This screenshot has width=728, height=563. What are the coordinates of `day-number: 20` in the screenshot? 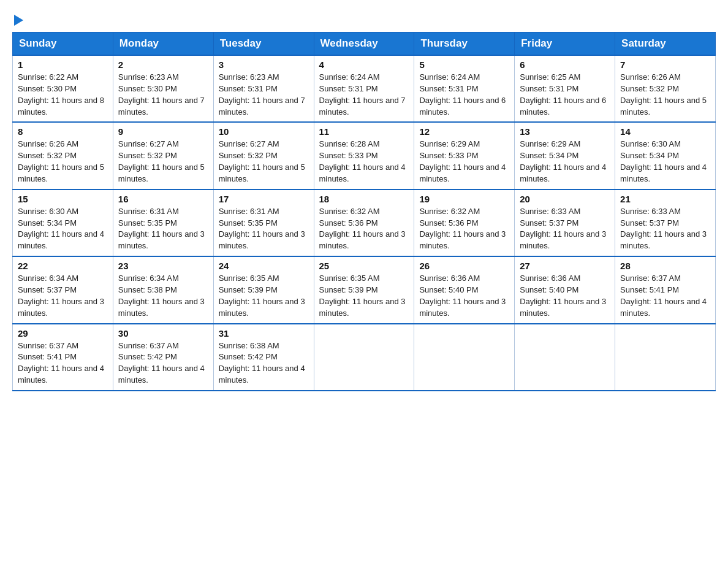 It's located at (565, 199).